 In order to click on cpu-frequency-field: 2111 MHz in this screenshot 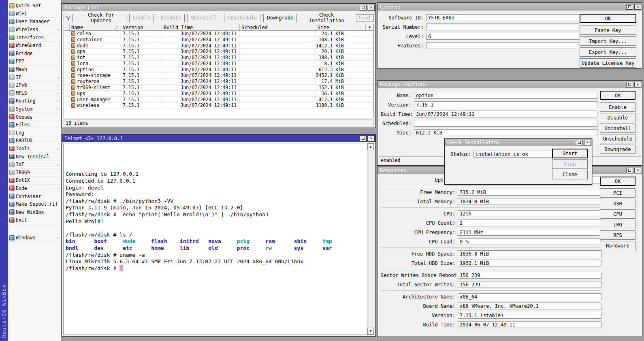, I will do `click(530, 232)`.